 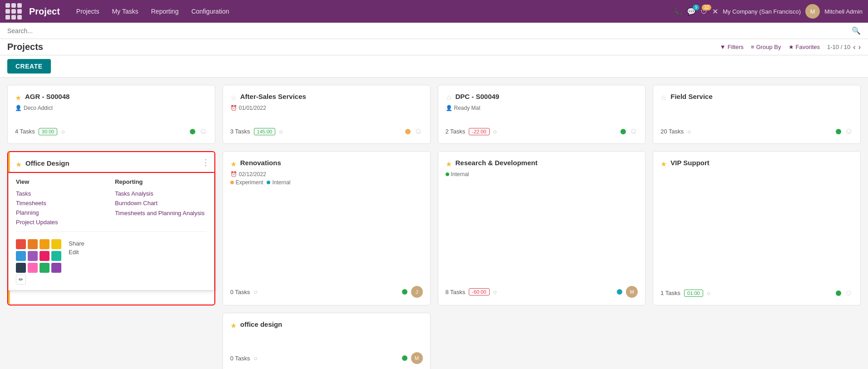 What do you see at coordinates (233, 164) in the screenshot?
I see `star-icon-renovations: ★` at bounding box center [233, 164].